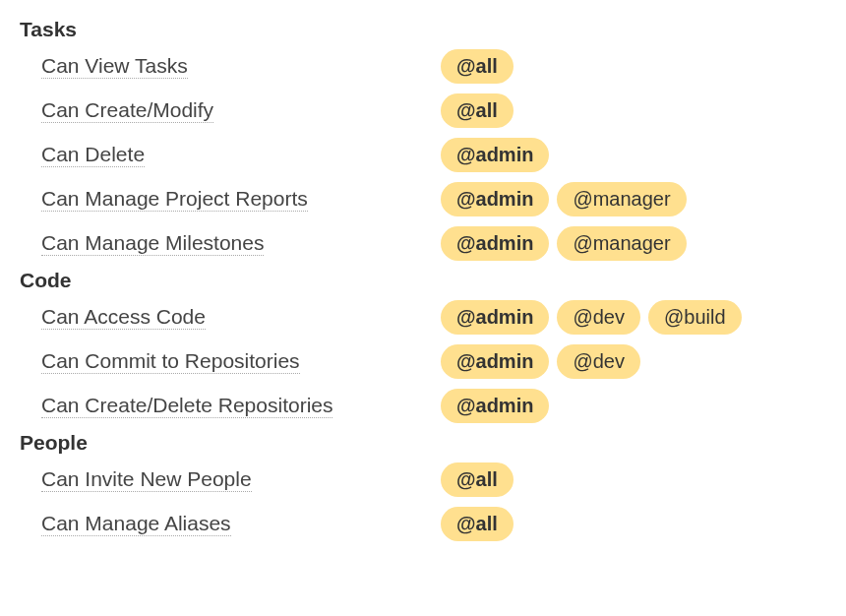 The image size is (846, 616). What do you see at coordinates (241, 479) in the screenshot?
I see `permission-label: Can Invite New People` at bounding box center [241, 479].